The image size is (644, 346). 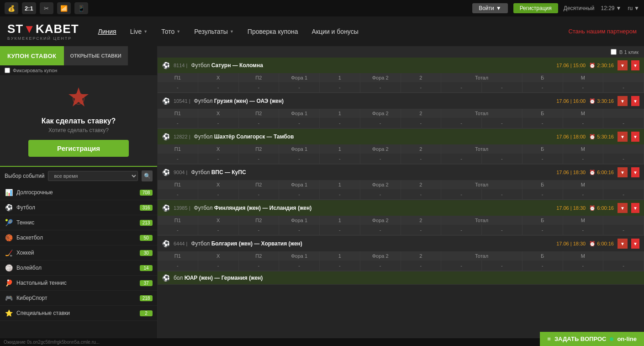 I want to click on odds-fora1: -, so click(x=300, y=87).